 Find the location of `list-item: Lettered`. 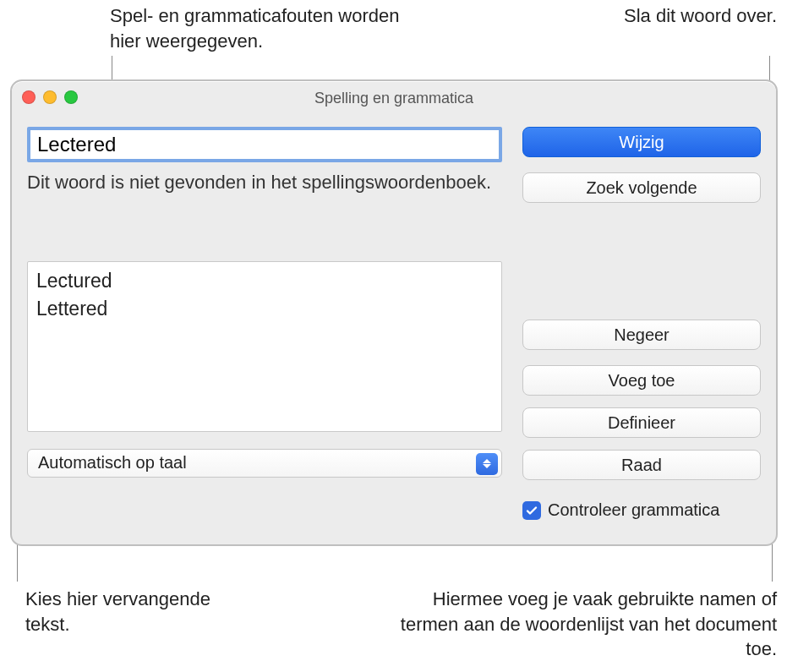

list-item: Lettered is located at coordinates (265, 309).